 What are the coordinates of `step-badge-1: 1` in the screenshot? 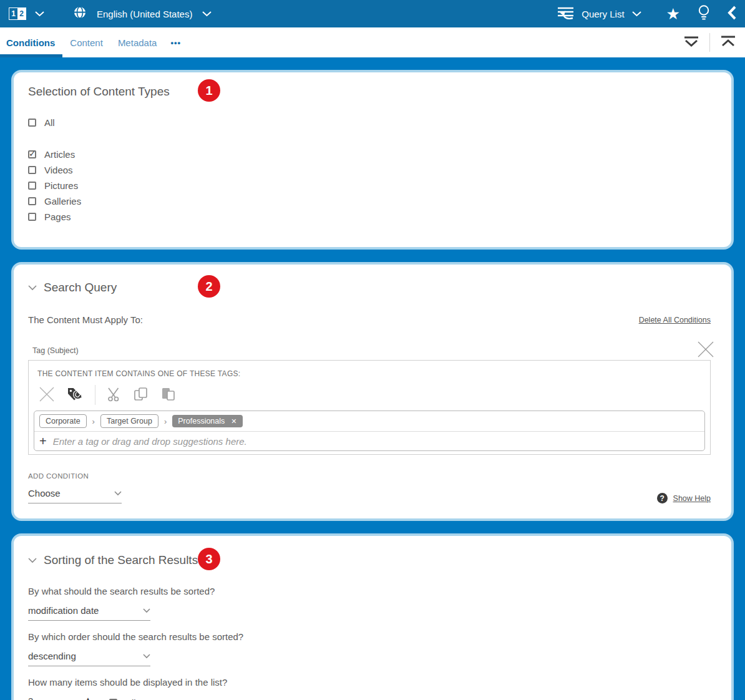 It's located at (209, 90).